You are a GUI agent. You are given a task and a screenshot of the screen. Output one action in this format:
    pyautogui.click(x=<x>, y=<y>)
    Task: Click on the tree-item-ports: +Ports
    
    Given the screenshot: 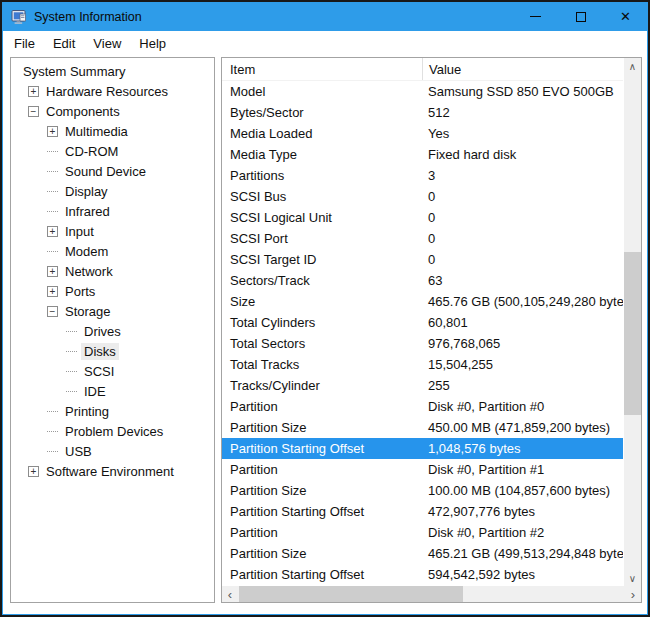 What is the action you would take?
    pyautogui.click(x=112, y=291)
    